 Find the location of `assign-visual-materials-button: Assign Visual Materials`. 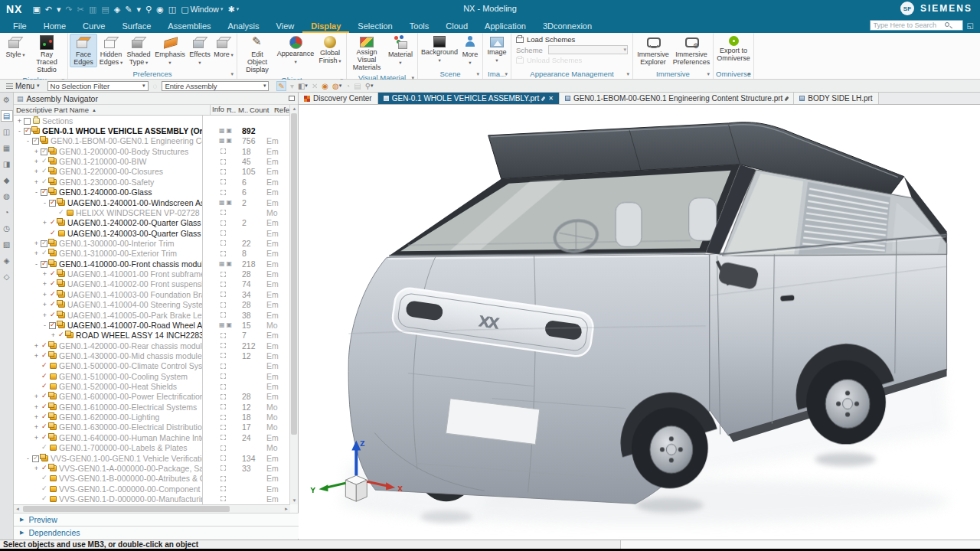

assign-visual-materials-button: Assign Visual Materials is located at coordinates (367, 54).